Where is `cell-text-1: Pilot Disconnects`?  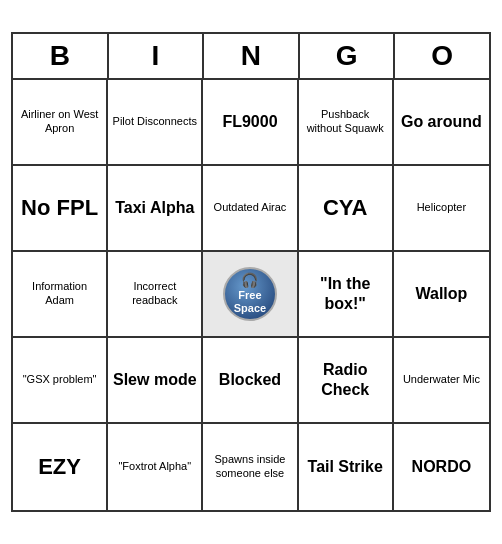
cell-text-1: Pilot Disconnects is located at coordinates (155, 122).